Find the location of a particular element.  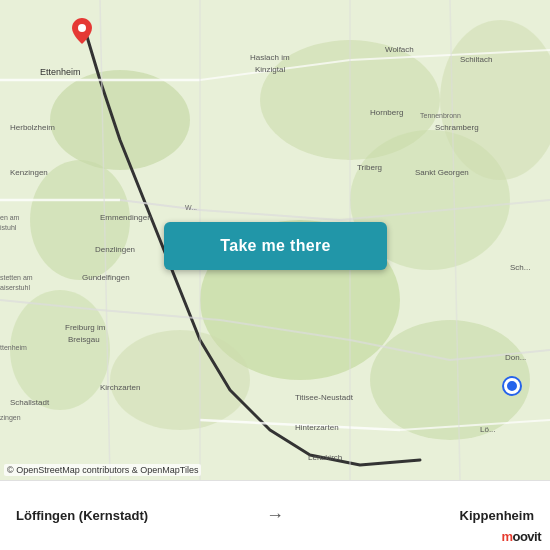

svg-text: Schiltach is located at coordinates (476, 60).